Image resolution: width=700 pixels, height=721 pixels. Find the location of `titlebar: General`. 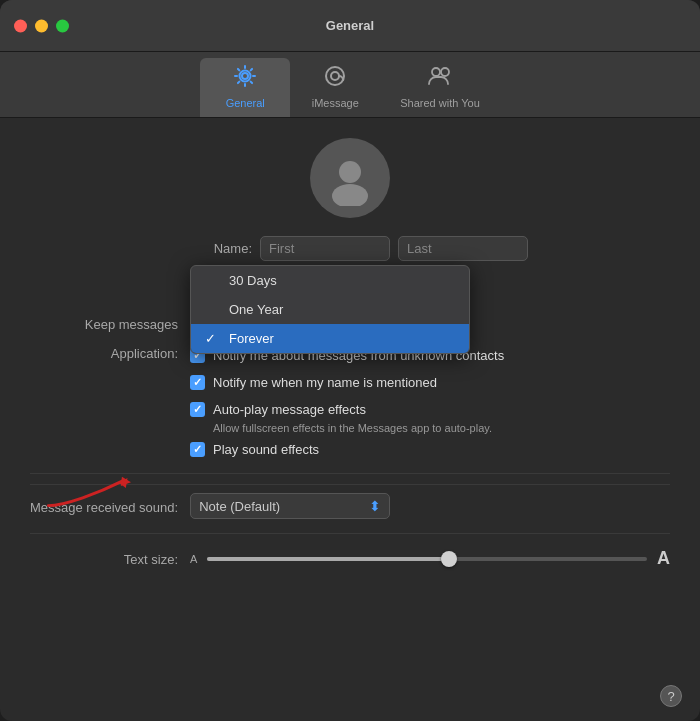

titlebar: General is located at coordinates (350, 26).